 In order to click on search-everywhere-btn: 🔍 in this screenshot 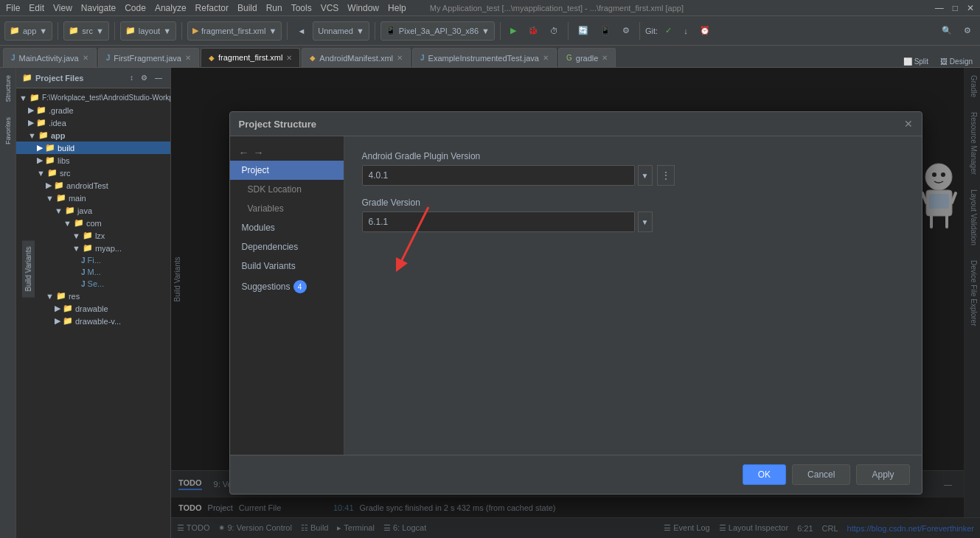, I will do `click(947, 31)`.